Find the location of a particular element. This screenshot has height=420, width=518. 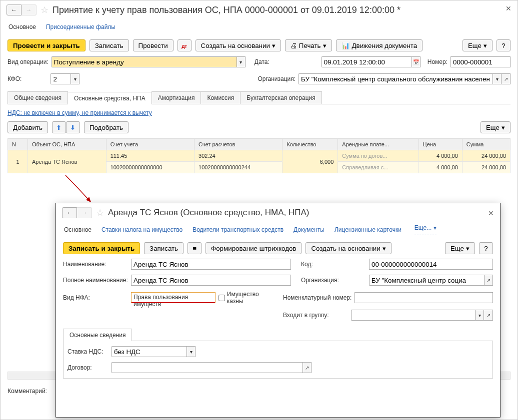

detail-org-input is located at coordinates (426, 280).